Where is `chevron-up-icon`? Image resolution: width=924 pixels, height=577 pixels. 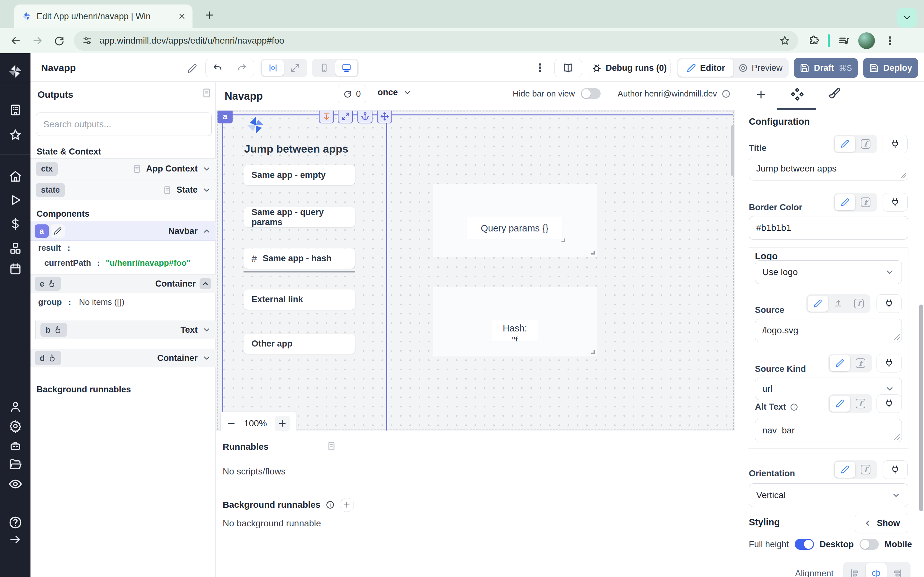 chevron-up-icon is located at coordinates (207, 231).